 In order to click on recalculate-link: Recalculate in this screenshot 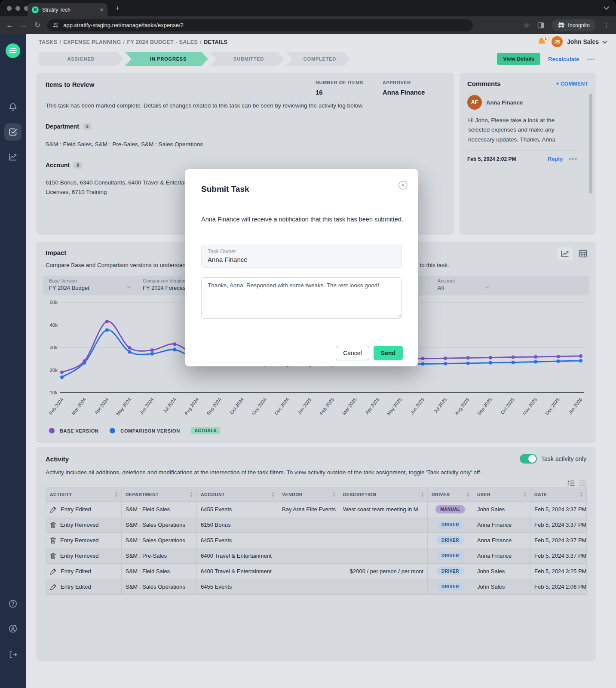, I will do `click(564, 59)`.